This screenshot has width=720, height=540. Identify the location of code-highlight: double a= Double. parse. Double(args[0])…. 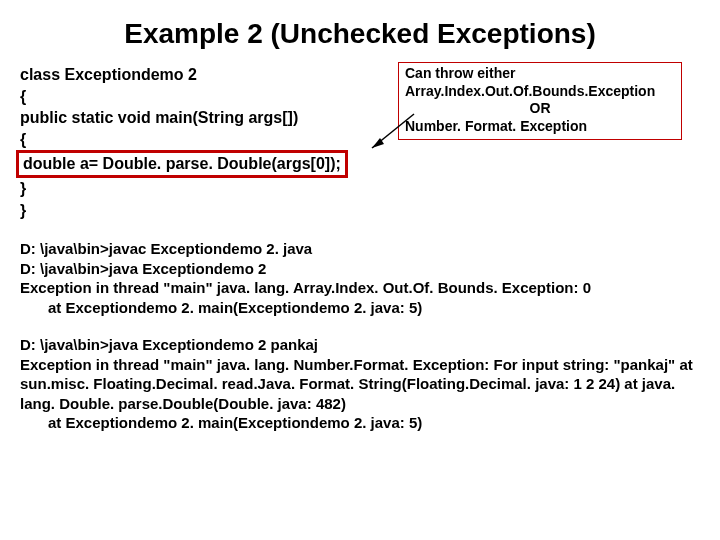
(182, 164).